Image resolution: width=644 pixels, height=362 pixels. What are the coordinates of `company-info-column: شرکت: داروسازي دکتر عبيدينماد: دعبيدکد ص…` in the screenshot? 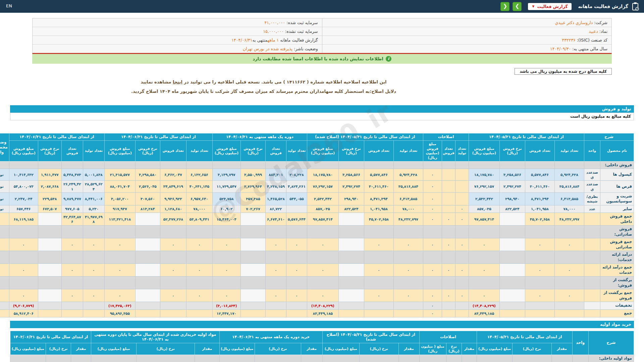 It's located at (467, 36).